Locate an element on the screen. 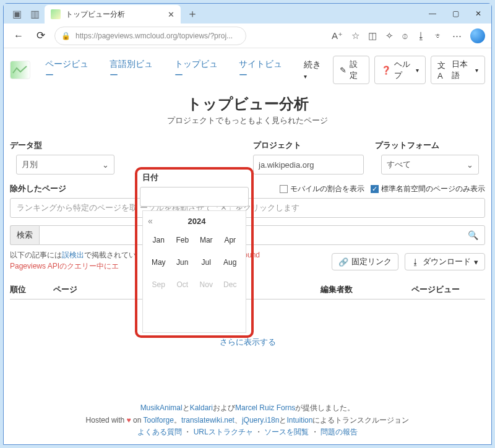 The width and height of the screenshot is (495, 448). app-logo is located at coordinates (20, 70).